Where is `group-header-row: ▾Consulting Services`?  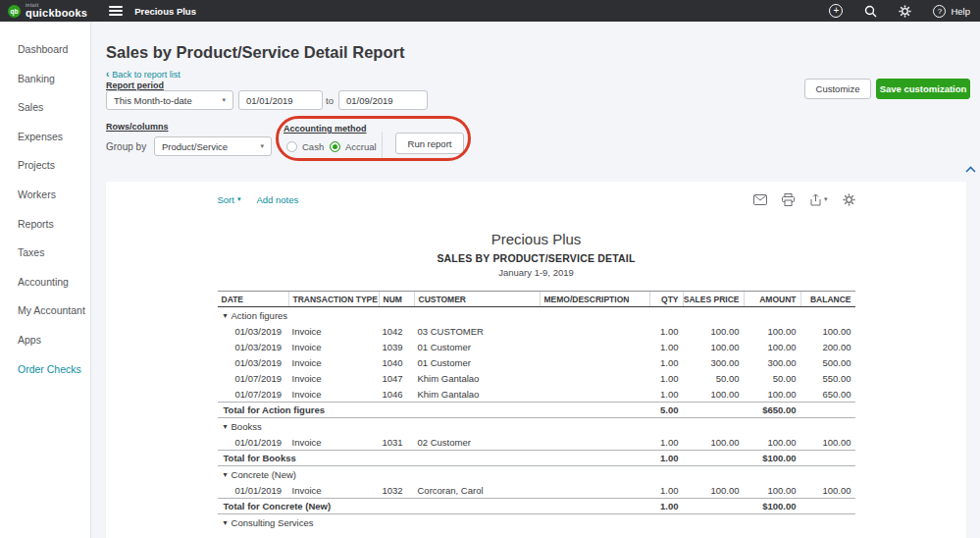
group-header-row: ▾Consulting Services is located at coordinates (537, 522).